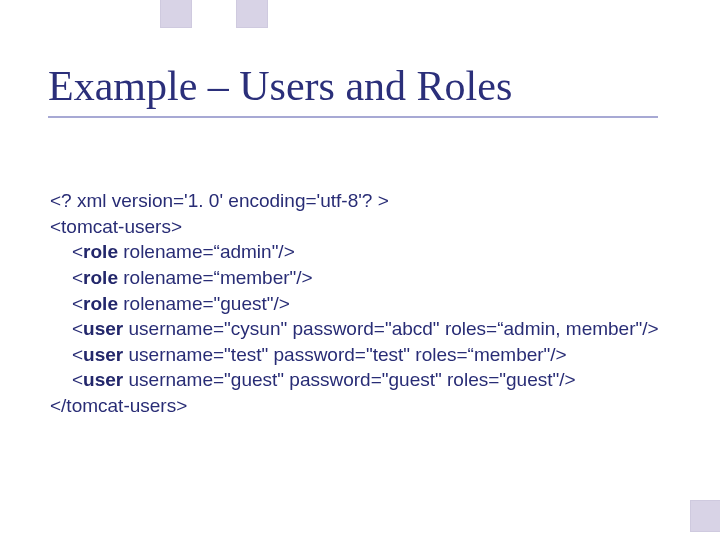 The image size is (720, 540). What do you see at coordinates (349, 380) in the screenshot?
I see `xml-user-attrs: username="guest" password="guest" roles=…` at bounding box center [349, 380].